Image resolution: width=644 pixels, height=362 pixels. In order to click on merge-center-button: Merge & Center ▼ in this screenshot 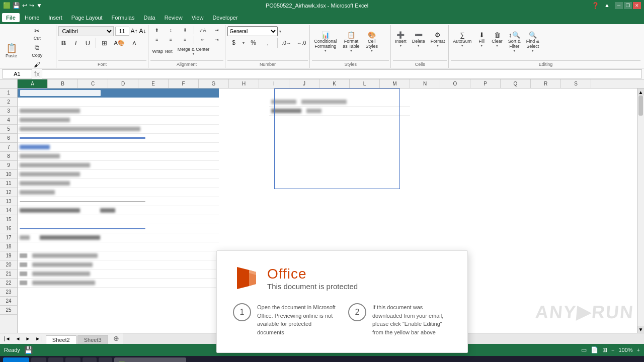, I will do `click(194, 51)`.